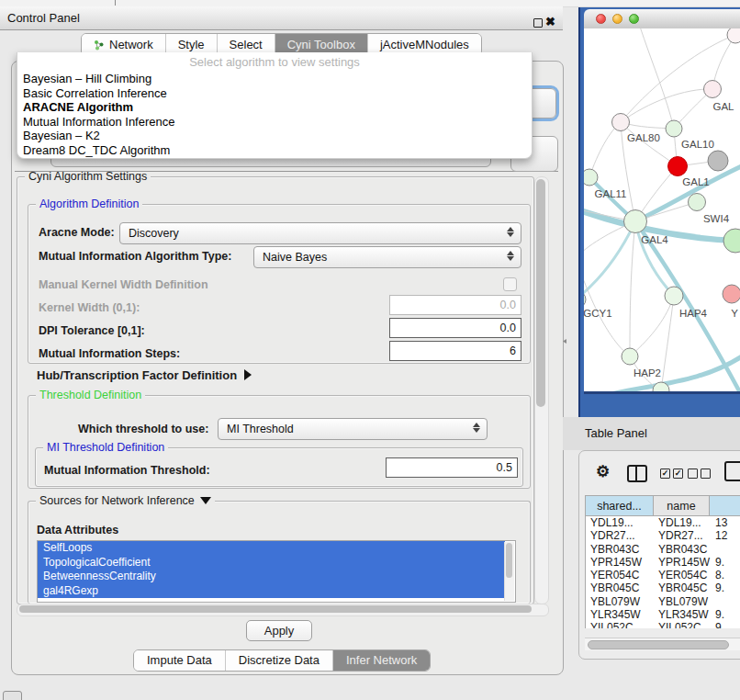 This screenshot has height=700, width=740. What do you see at coordinates (683, 588) in the screenshot?
I see `table-cell: YBR045C` at bounding box center [683, 588].